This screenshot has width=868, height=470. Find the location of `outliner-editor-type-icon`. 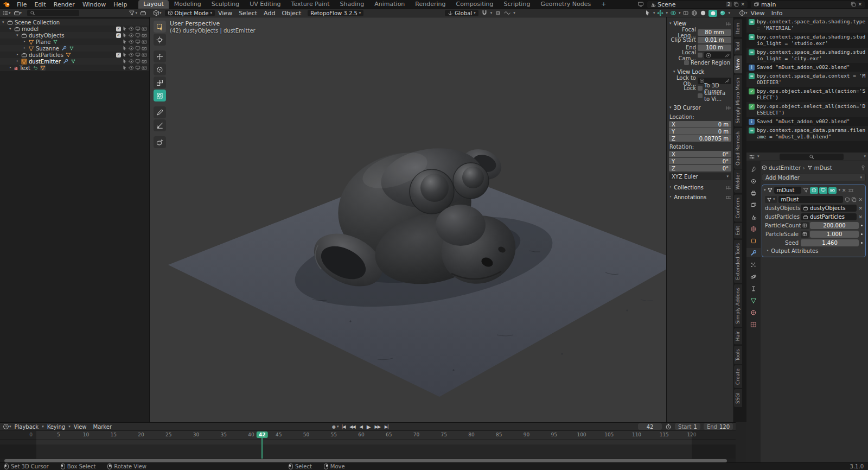

outliner-editor-type-icon is located at coordinates (5, 13).